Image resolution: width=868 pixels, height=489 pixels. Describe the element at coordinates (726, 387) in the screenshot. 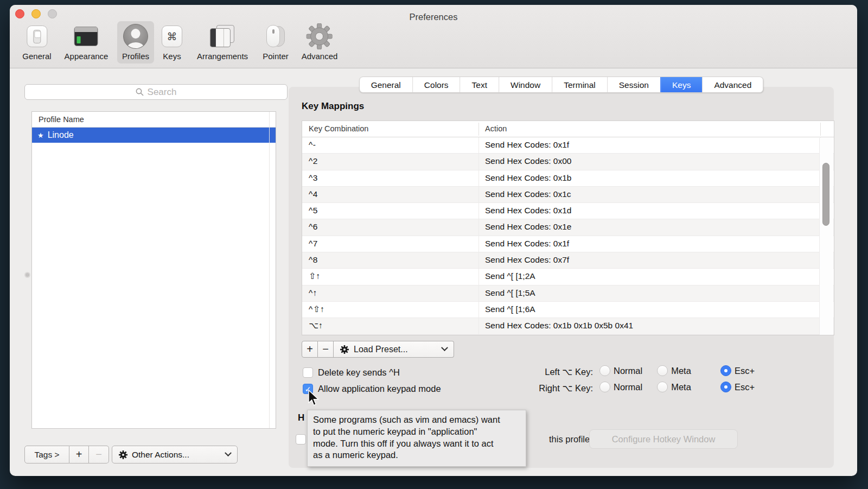

I see `right-esc-radio` at that location.